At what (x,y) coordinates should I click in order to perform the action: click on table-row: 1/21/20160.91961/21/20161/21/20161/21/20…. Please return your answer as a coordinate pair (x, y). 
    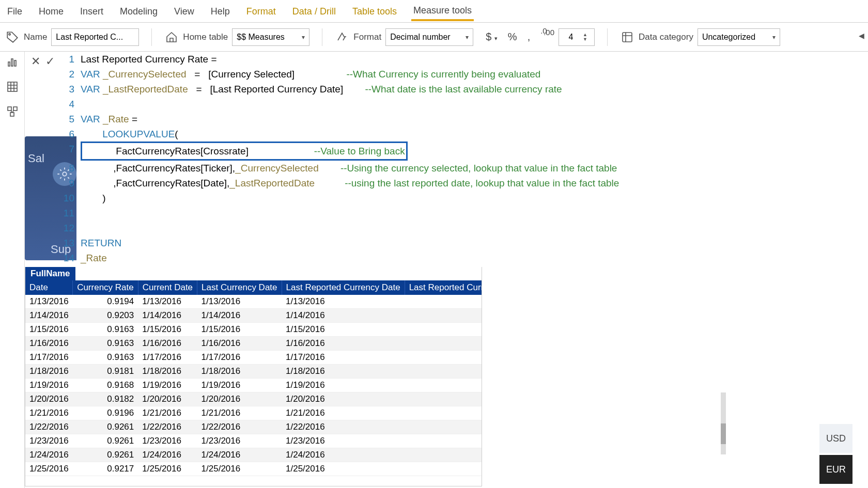
    Looking at the image, I should click on (254, 413).